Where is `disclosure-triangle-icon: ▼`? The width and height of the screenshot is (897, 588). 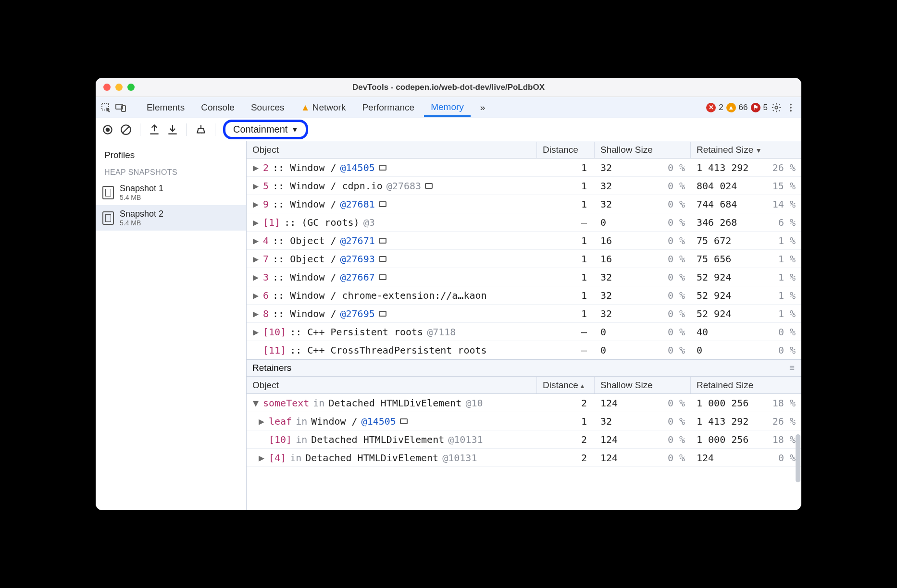
disclosure-triangle-icon: ▼ is located at coordinates (256, 403).